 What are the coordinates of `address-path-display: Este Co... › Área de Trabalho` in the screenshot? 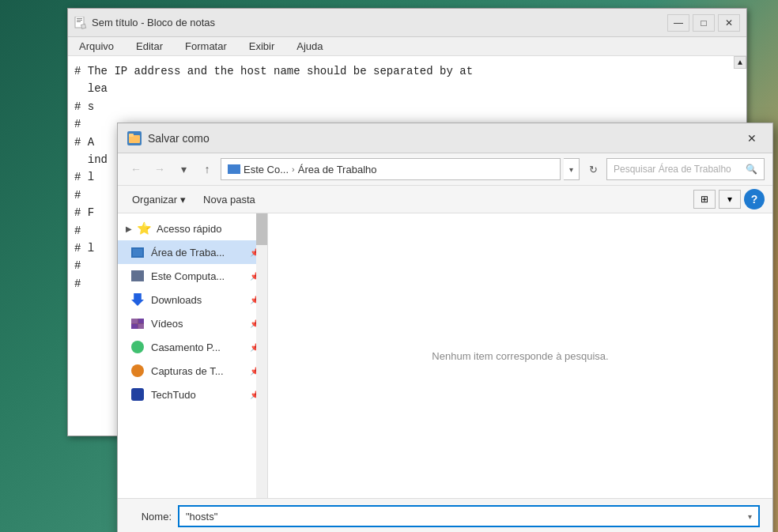 It's located at (391, 169).